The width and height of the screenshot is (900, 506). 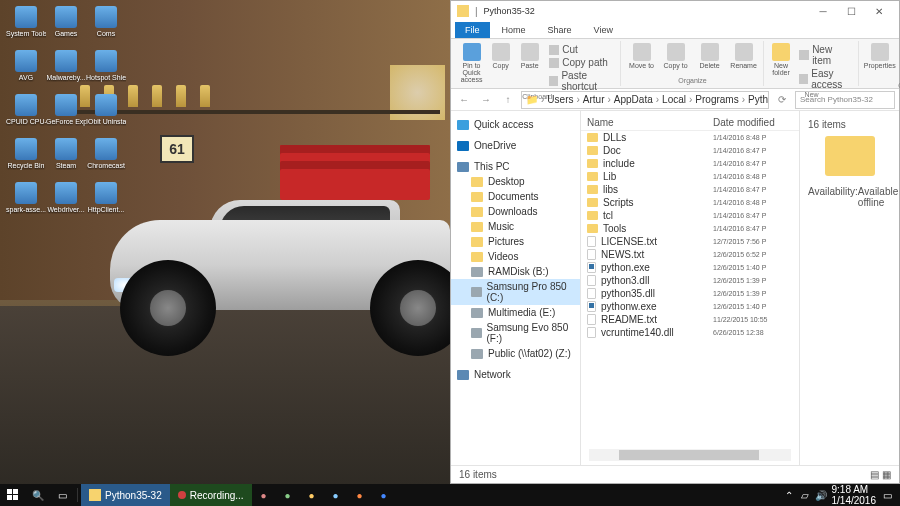 I want to click on copypath-button: Copy path, so click(x=580, y=62).